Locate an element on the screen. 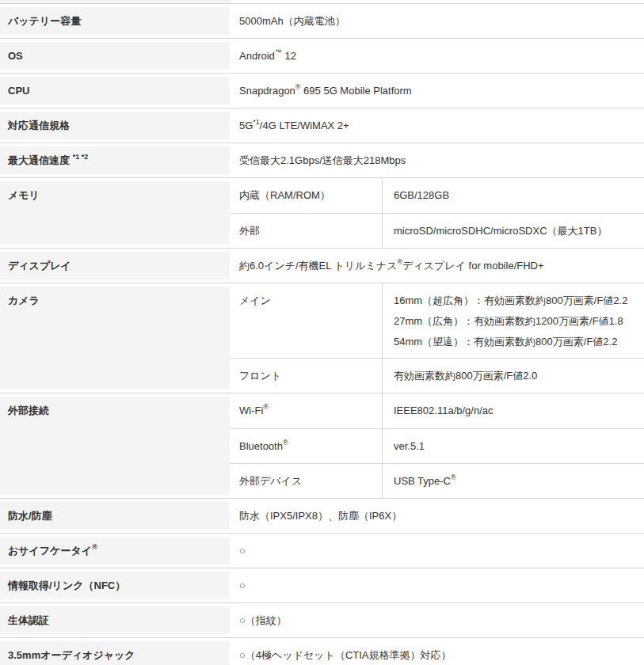 This screenshot has width=644, height=665. row-label: おサイフケータイ® is located at coordinates (115, 551).